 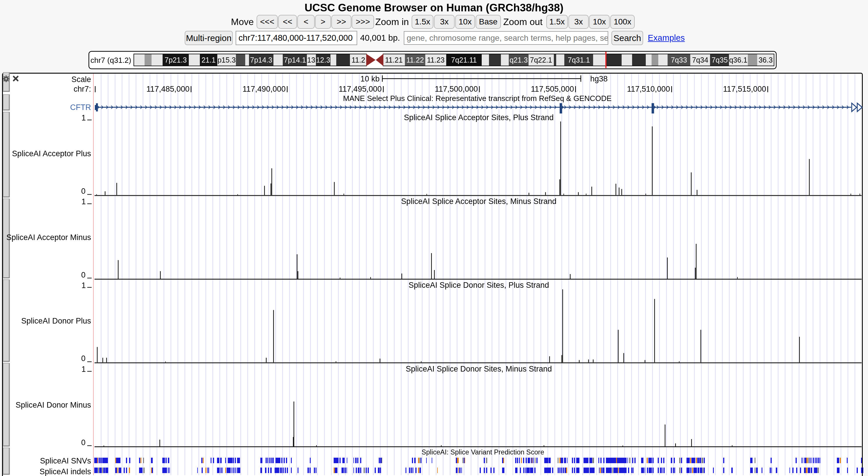 I want to click on svg-text: q21.3, so click(x=519, y=60).